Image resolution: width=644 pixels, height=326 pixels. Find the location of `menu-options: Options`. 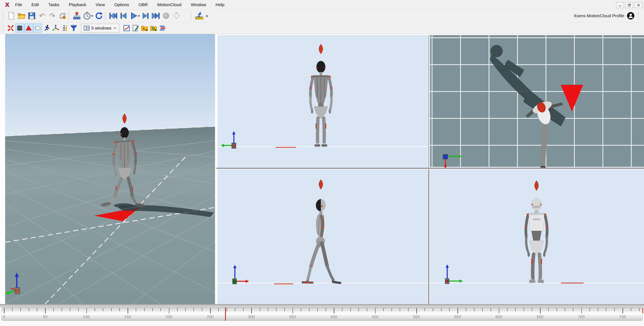

menu-options: Options is located at coordinates (122, 5).